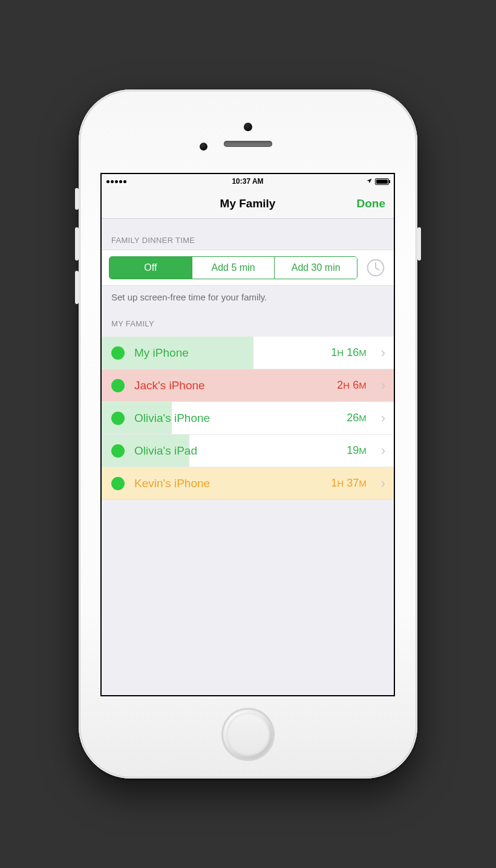 This screenshot has height=868, width=496. Describe the element at coordinates (77, 199) in the screenshot. I see `silent-switch` at that location.